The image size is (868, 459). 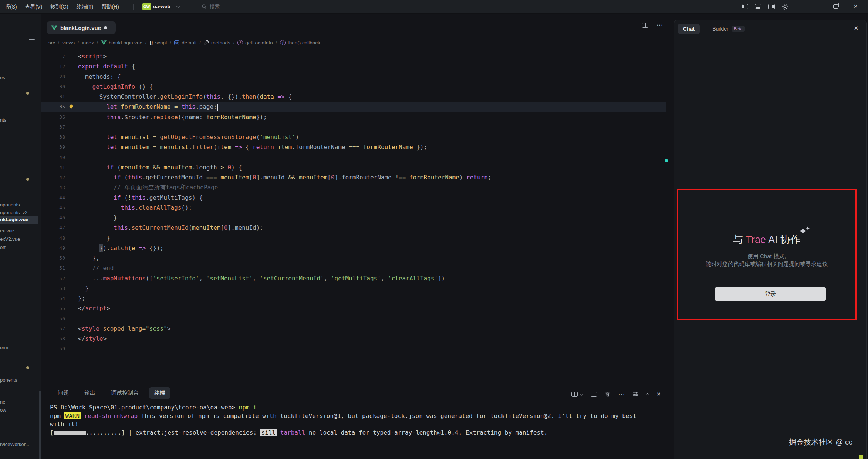 What do you see at coordinates (354, 238) in the screenshot?
I see `code-line-48: 48 }` at bounding box center [354, 238].